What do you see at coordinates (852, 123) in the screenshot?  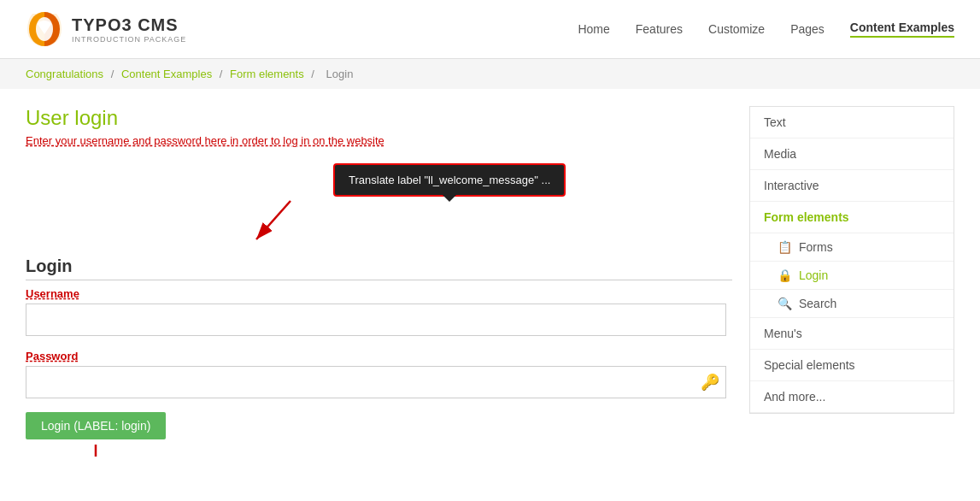 I see `sidebar-item-text: Text` at bounding box center [852, 123].